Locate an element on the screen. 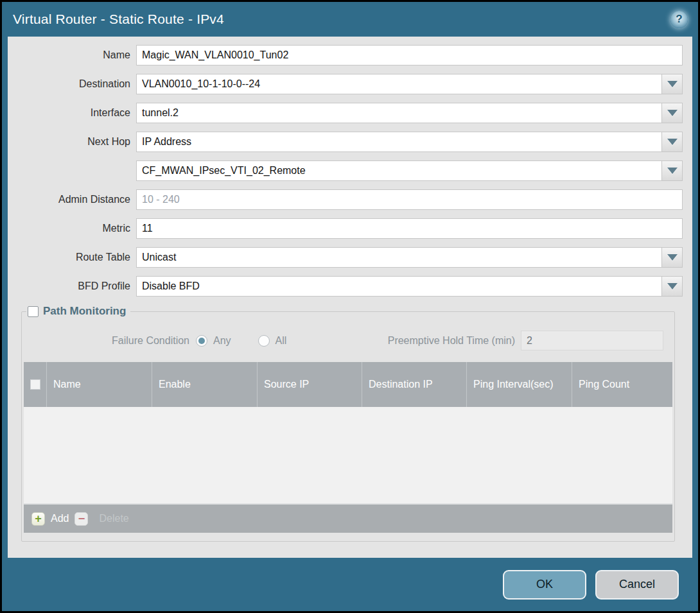 The width and height of the screenshot is (700, 613). column-header-source-ip: Source IP is located at coordinates (310, 384).